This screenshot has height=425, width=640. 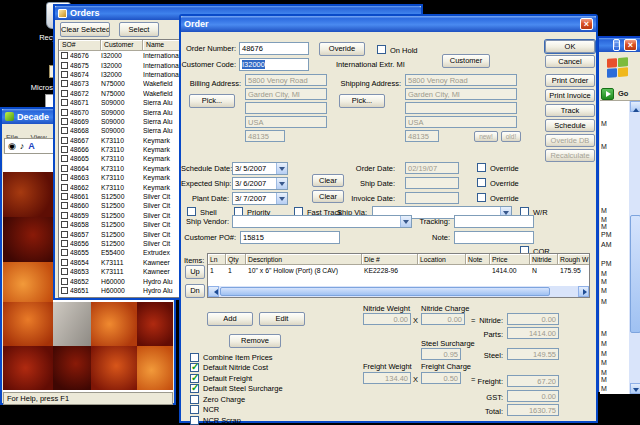 I want to click on order-dialog-titlebar: Order ×, so click(x=388, y=24).